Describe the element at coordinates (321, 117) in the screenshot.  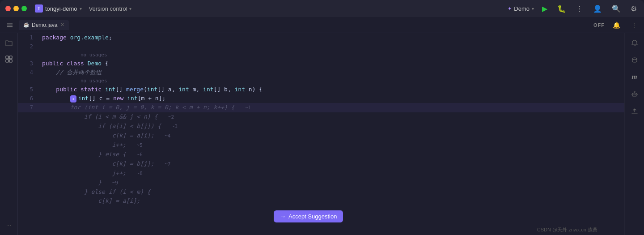
I see `ghost-line-2: if (i < m && j < n) { ~2` at that location.